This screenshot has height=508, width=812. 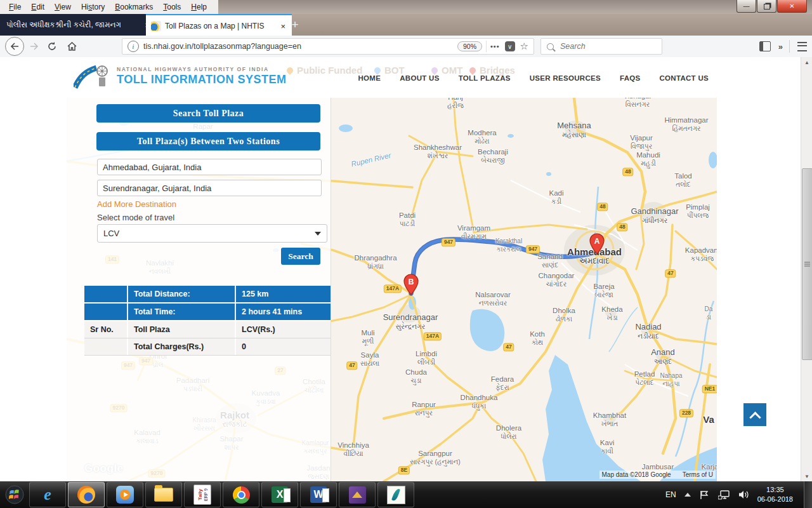 I want to click on start-button, so click(x=15, y=495).